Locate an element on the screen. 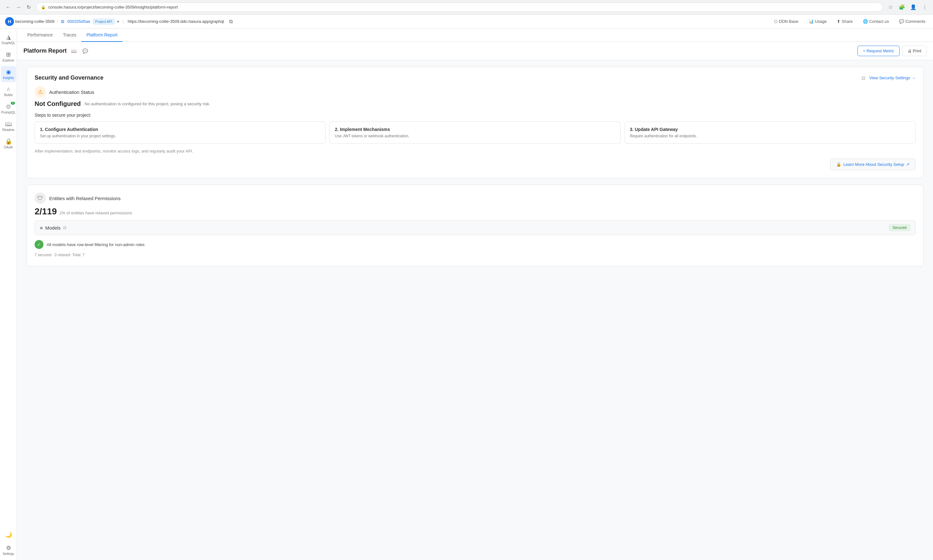 This screenshot has height=560, width=933. warning-icon: ⚠ is located at coordinates (40, 92).